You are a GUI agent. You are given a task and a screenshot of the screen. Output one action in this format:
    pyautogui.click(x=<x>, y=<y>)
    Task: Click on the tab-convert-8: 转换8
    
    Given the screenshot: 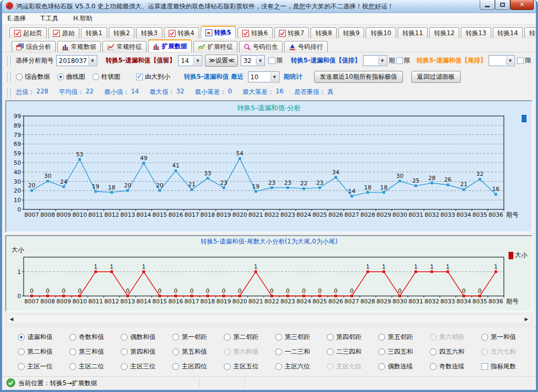 What is the action you would take?
    pyautogui.click(x=324, y=33)
    